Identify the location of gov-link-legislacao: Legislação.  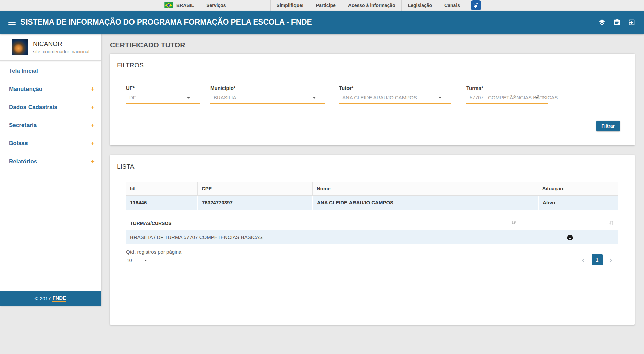
(420, 5).